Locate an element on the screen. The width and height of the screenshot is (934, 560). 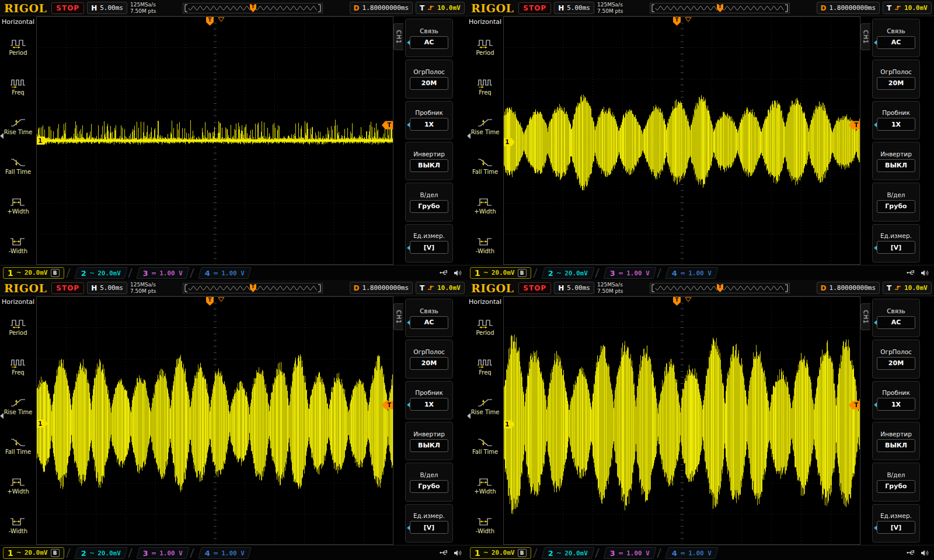
plus-width-icon is located at coordinates (18, 482).